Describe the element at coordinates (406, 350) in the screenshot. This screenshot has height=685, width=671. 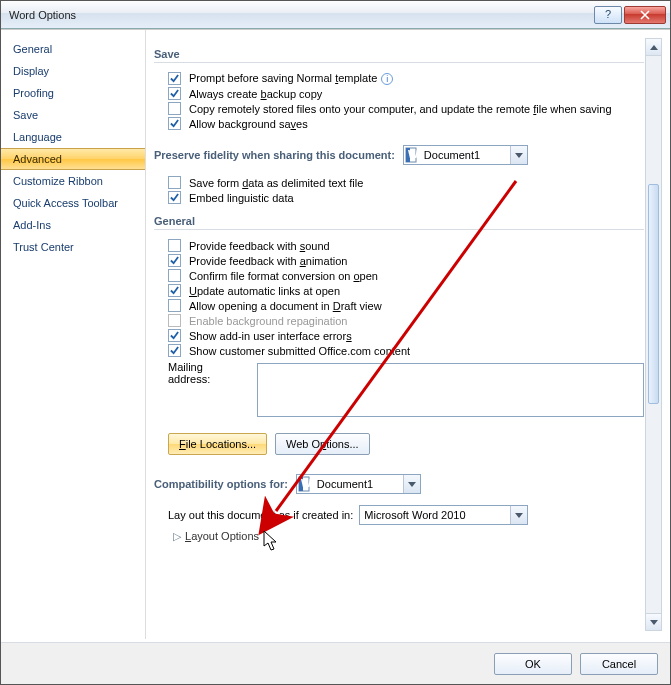
I see `general-option-7: Show customer submitted Office.com conte…` at that location.